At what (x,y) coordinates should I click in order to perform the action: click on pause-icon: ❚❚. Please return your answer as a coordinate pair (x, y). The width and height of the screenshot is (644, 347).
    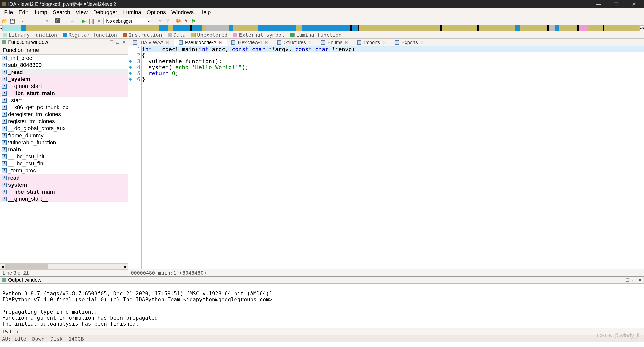
    Looking at the image, I should click on (91, 21).